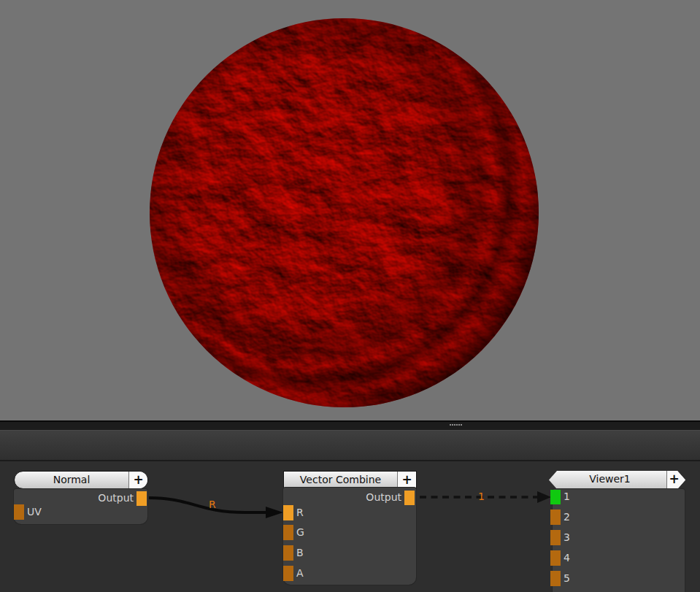 Image resolution: width=700 pixels, height=592 pixels. Describe the element at coordinates (288, 553) in the screenshot. I see `input-port-b` at that location.